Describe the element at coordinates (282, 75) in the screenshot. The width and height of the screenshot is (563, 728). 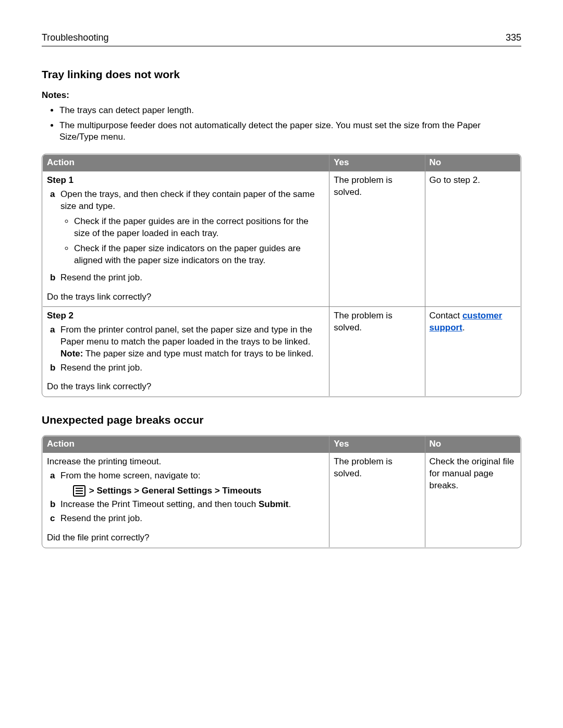
I see `section-heading: Tray linking does not work` at that location.